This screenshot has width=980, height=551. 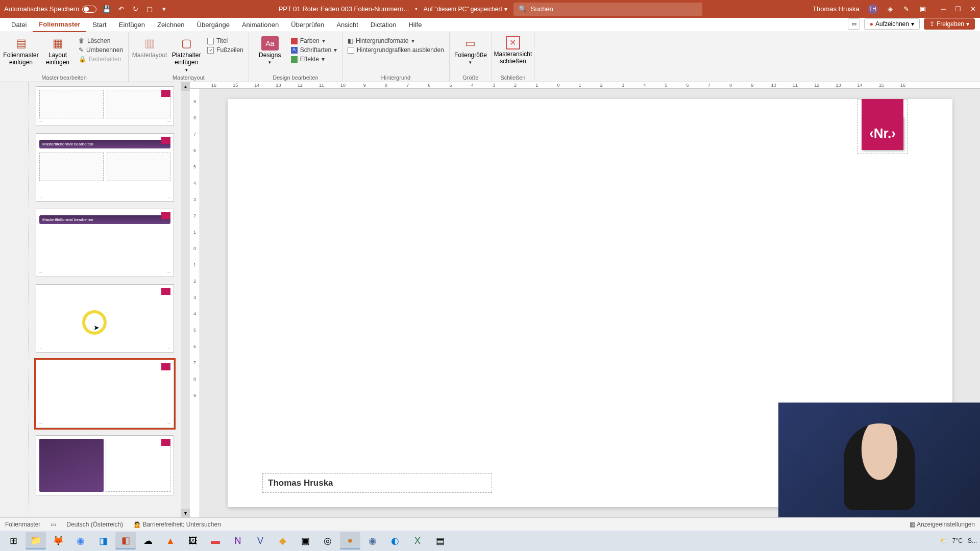 I want to click on title-checkbox: Titel, so click(x=226, y=41).